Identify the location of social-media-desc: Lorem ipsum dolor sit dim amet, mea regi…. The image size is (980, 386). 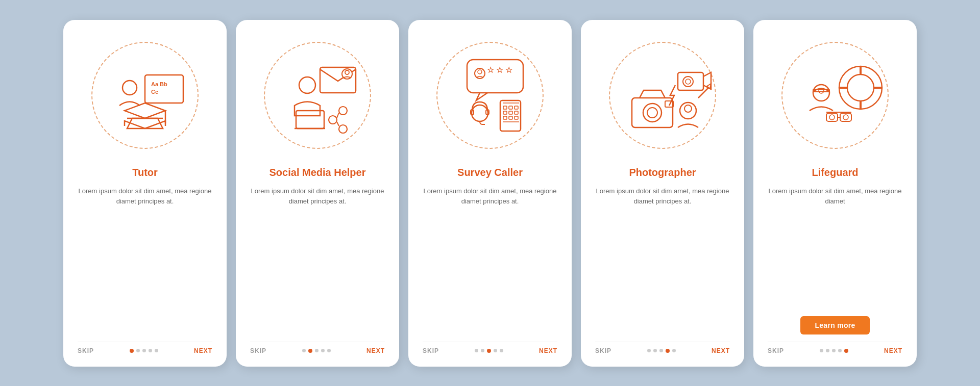
(317, 259).